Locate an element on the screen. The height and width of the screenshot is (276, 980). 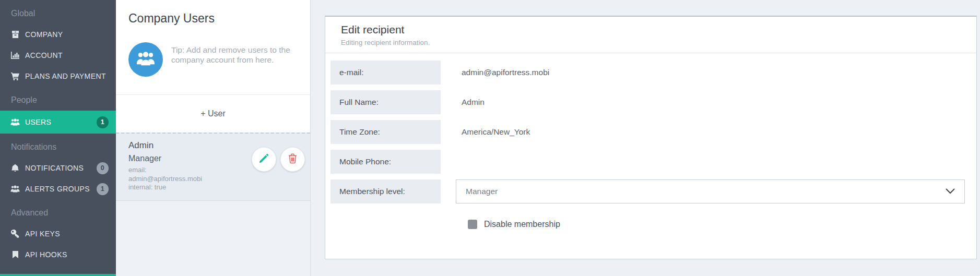
cart-icon is located at coordinates (15, 76).